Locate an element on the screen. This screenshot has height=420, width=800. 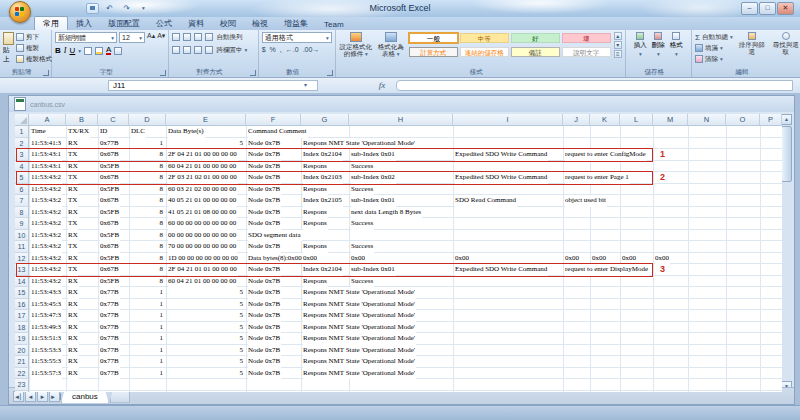
cell-G18: Respons NMT State 'Operational Mode' is located at coordinates (360, 328).